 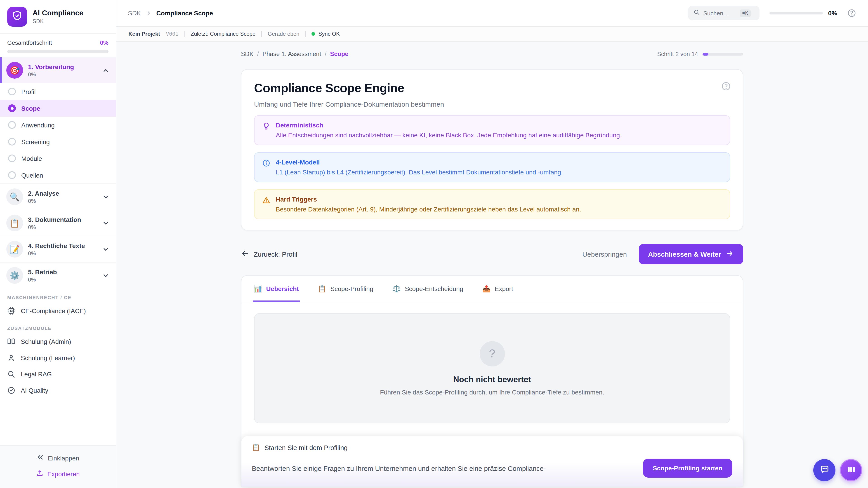 I want to click on info-box-title: Deterministisch, so click(x=449, y=125).